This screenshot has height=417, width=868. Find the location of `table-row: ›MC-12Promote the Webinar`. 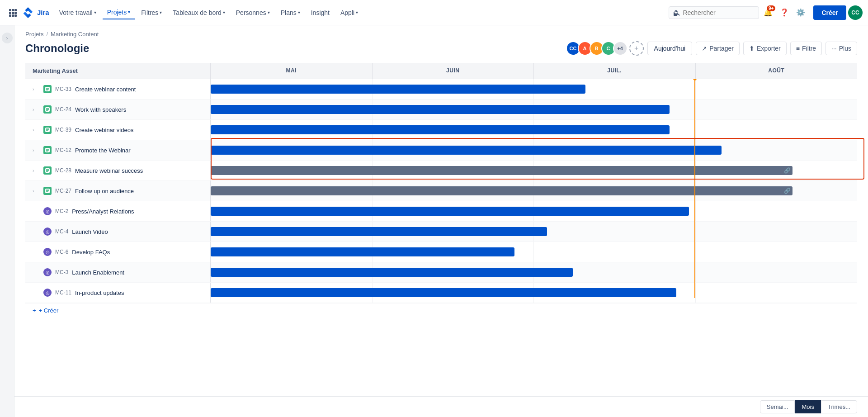

table-row: ›MC-12Promote the Webinar is located at coordinates (441, 150).